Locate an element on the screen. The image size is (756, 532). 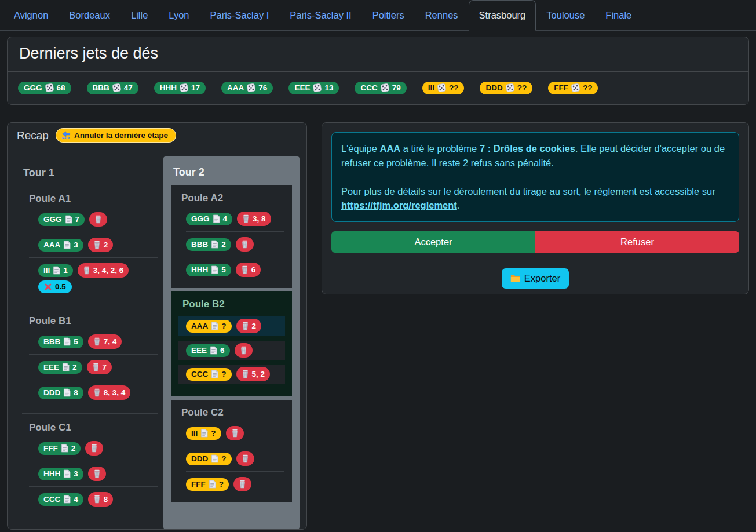
team-problem-badge: GGG4 is located at coordinates (209, 219).